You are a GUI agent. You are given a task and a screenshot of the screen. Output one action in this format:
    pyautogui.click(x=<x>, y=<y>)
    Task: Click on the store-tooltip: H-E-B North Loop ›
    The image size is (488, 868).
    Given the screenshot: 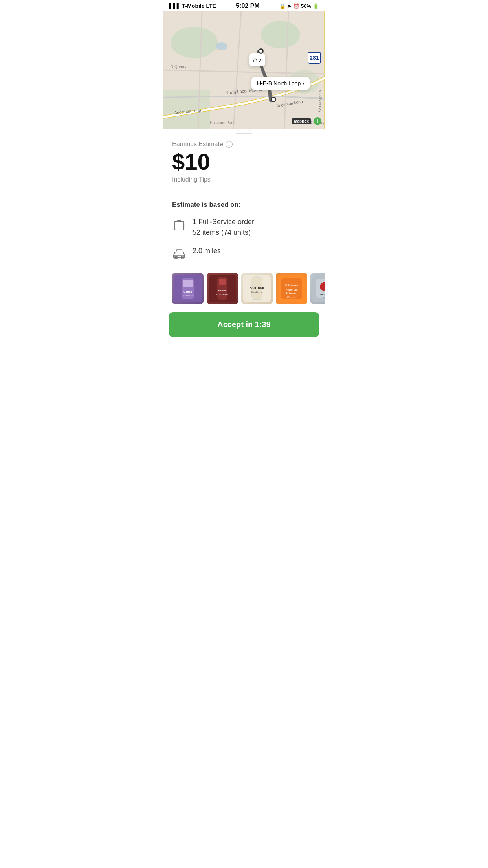 What is the action you would take?
    pyautogui.click(x=281, y=83)
    